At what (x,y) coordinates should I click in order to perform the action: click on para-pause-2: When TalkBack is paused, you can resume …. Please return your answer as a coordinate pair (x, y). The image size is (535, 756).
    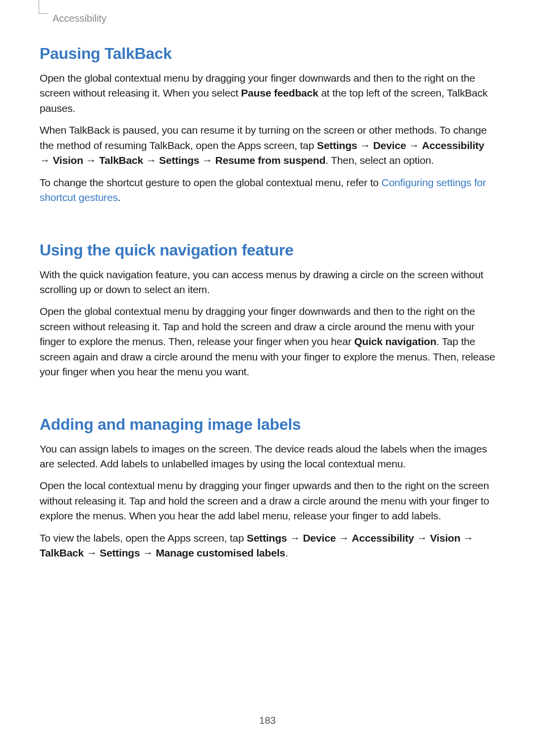
    Looking at the image, I should click on (268, 146).